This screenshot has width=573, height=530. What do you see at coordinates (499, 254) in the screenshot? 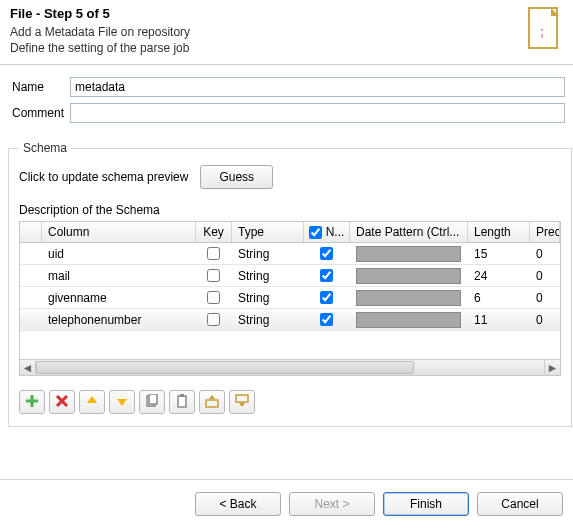
I see `cell-length: 15` at bounding box center [499, 254].